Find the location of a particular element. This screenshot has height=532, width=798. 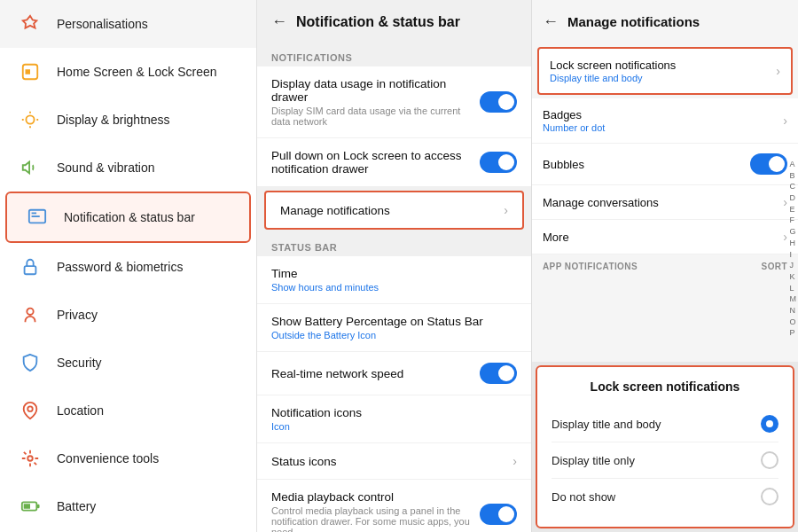

radio-item-display-title-only: Display title only is located at coordinates (665, 461).